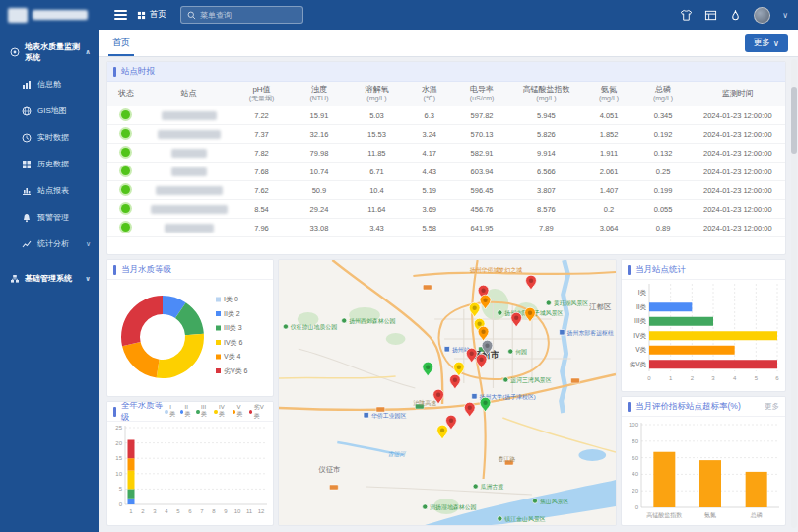 This screenshot has width=798, height=532. What do you see at coordinates (121, 489) in the screenshot?
I see `svg-text: 5` at bounding box center [121, 489].